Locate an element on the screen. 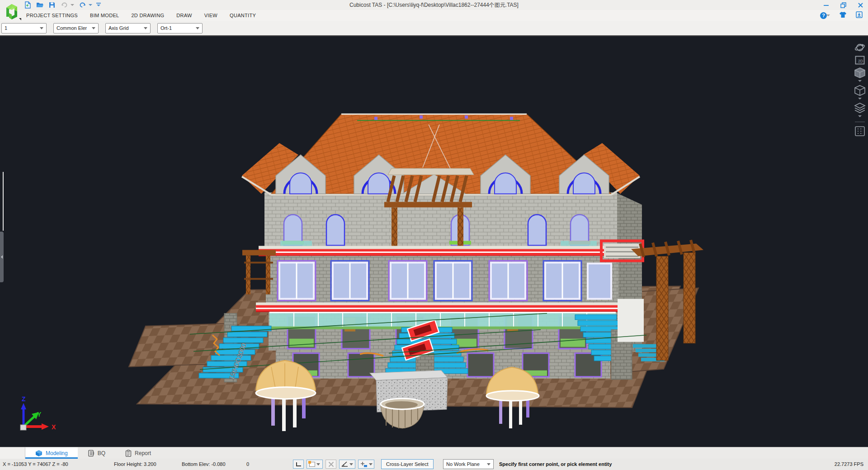 The width and height of the screenshot is (868, 470). bq-document-icon is located at coordinates (91, 453).